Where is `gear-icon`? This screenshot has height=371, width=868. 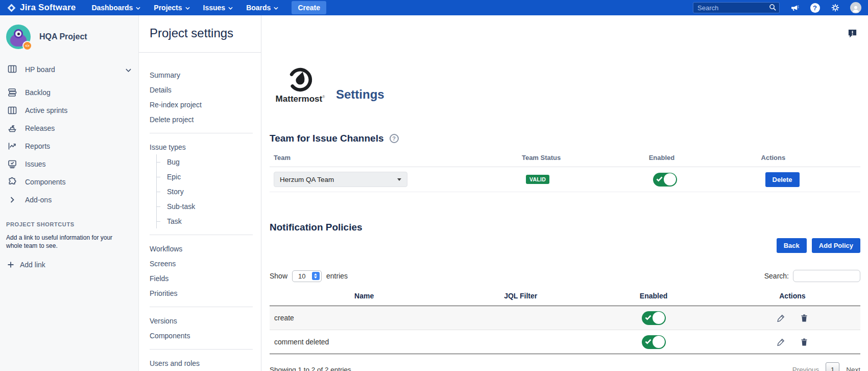
gear-icon is located at coordinates (835, 8).